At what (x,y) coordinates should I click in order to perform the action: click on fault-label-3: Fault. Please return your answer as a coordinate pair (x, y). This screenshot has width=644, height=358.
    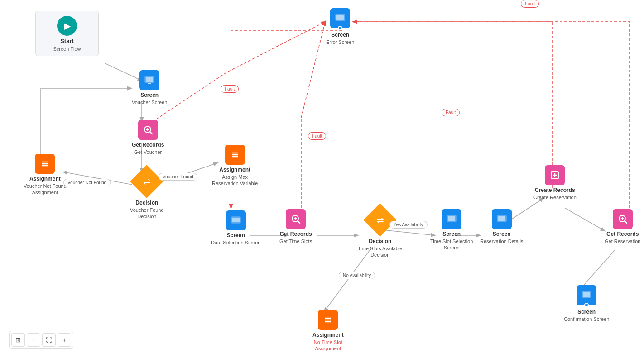
    Looking at the image, I should click on (451, 112).